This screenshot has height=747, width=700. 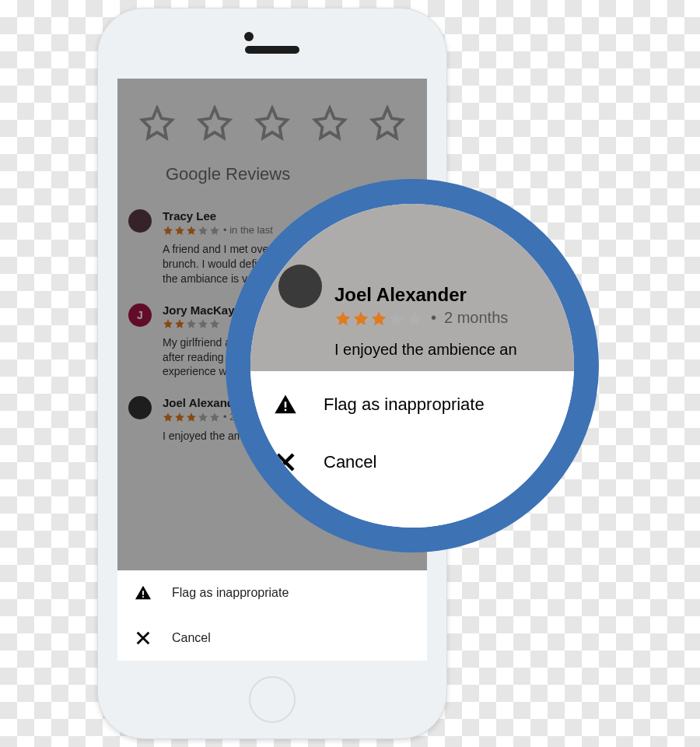 I want to click on phone-camera-dot, so click(x=249, y=37).